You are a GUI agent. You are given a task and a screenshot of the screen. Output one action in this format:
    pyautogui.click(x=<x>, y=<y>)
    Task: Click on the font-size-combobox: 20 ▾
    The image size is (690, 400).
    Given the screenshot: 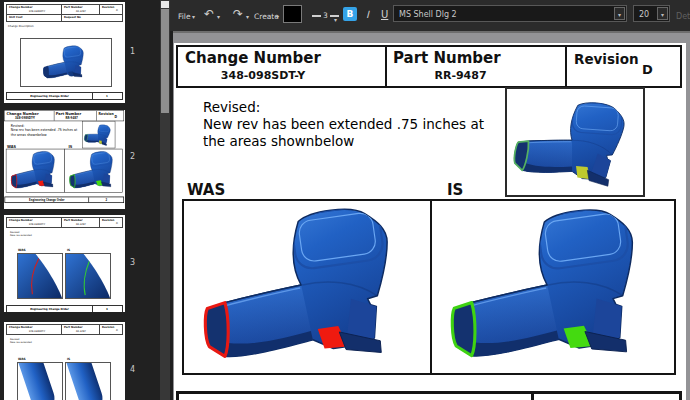 What is the action you would take?
    pyautogui.click(x=652, y=14)
    